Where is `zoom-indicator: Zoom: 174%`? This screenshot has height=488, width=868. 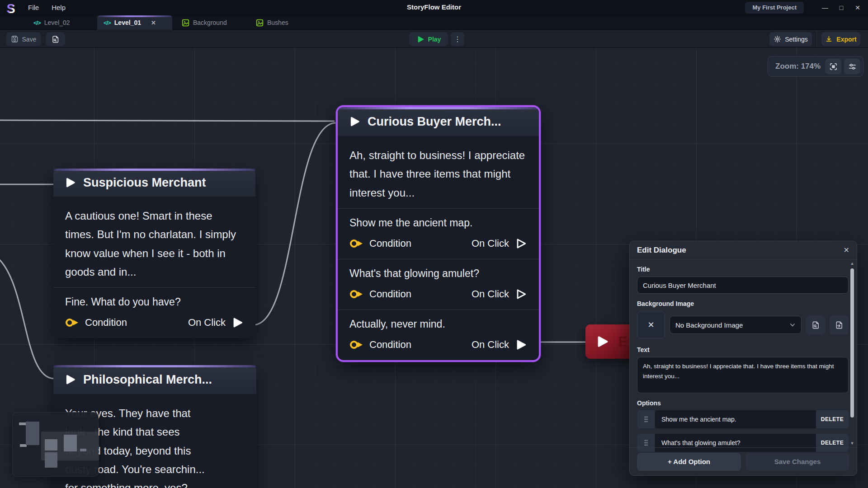 zoom-indicator: Zoom: 174% is located at coordinates (816, 66).